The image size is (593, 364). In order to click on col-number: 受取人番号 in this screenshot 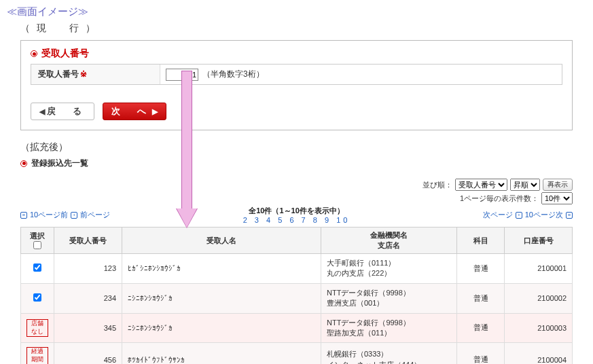, I will do `click(88, 240)`.